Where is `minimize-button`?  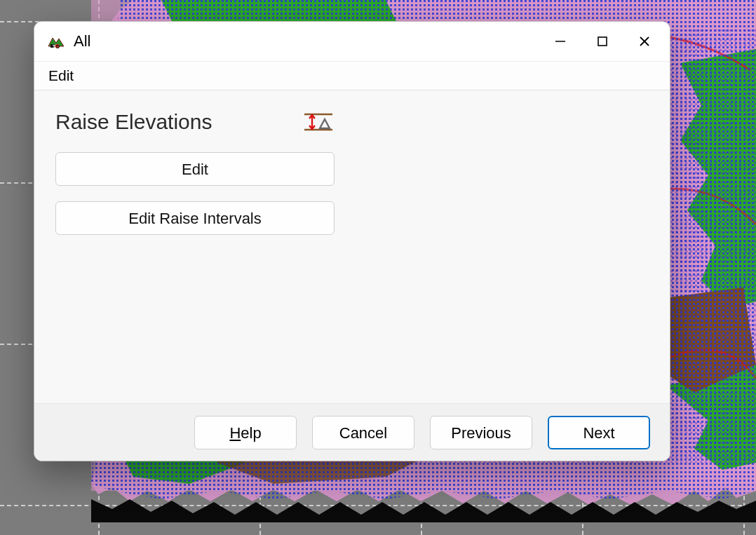
minimize-button is located at coordinates (560, 41).